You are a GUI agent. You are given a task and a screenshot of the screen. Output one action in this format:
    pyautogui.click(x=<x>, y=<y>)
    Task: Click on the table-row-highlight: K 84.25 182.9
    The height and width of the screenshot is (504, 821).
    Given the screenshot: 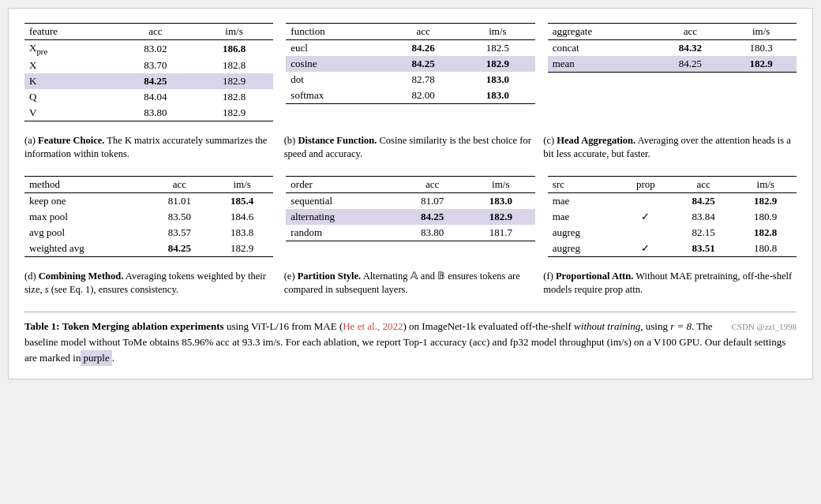 What is the action you would take?
    pyautogui.click(x=148, y=81)
    